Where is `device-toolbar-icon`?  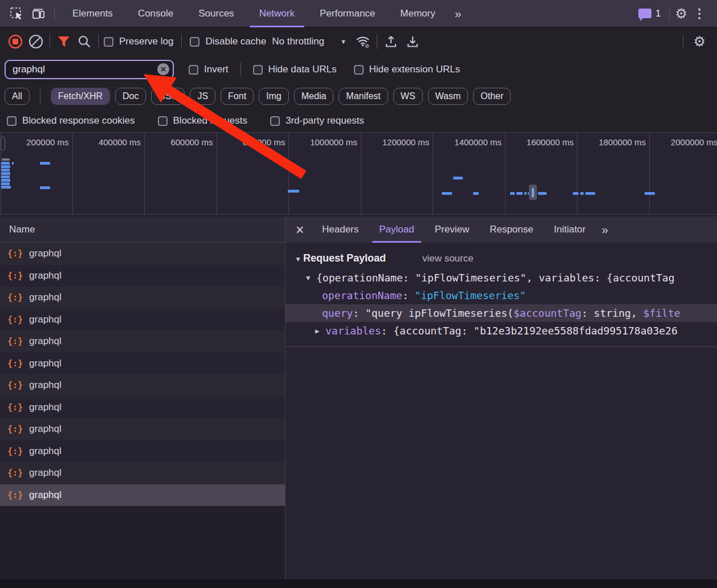 device-toolbar-icon is located at coordinates (38, 14).